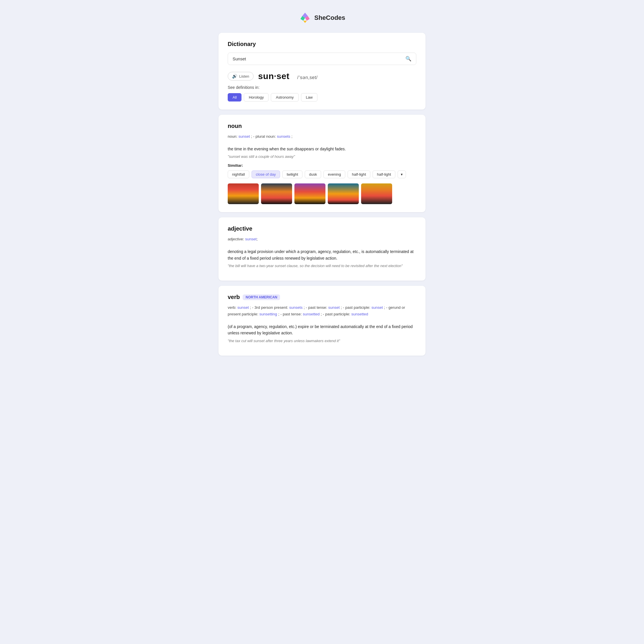 Image resolution: width=644 pixels, height=644 pixels. Describe the element at coordinates (322, 87) in the screenshot. I see `see-defs-label: See definitions in:` at that location.